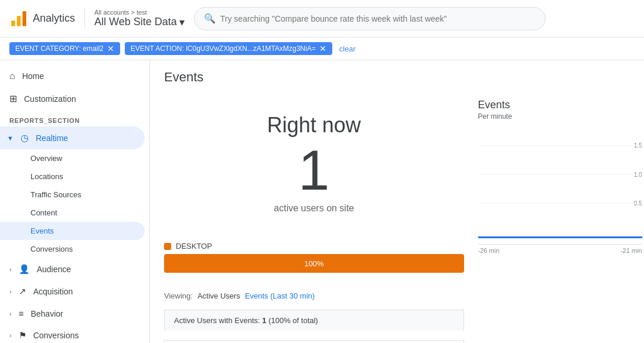 This screenshot has height=343, width=644. What do you see at coordinates (73, 177) in the screenshot?
I see `sidebar-item-locations: Locations` at bounding box center [73, 177].